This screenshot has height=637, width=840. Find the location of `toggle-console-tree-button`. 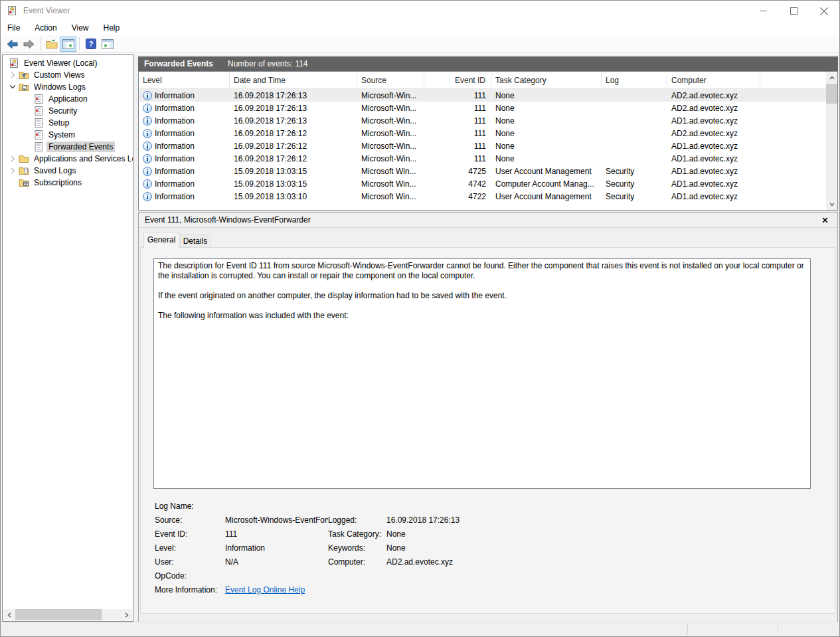

toggle-console-tree-button is located at coordinates (68, 44).